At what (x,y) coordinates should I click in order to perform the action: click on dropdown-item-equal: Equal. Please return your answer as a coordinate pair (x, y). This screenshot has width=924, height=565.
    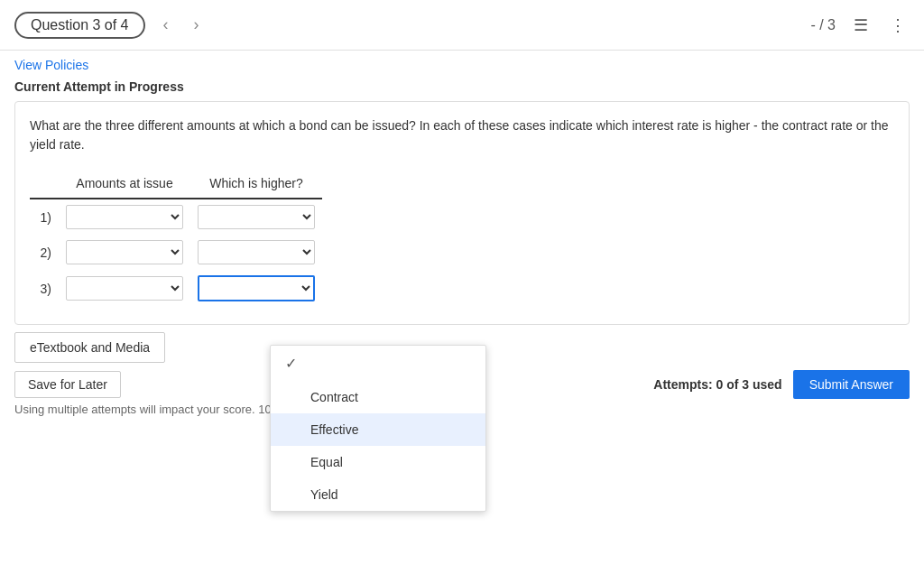
    Looking at the image, I should click on (378, 462).